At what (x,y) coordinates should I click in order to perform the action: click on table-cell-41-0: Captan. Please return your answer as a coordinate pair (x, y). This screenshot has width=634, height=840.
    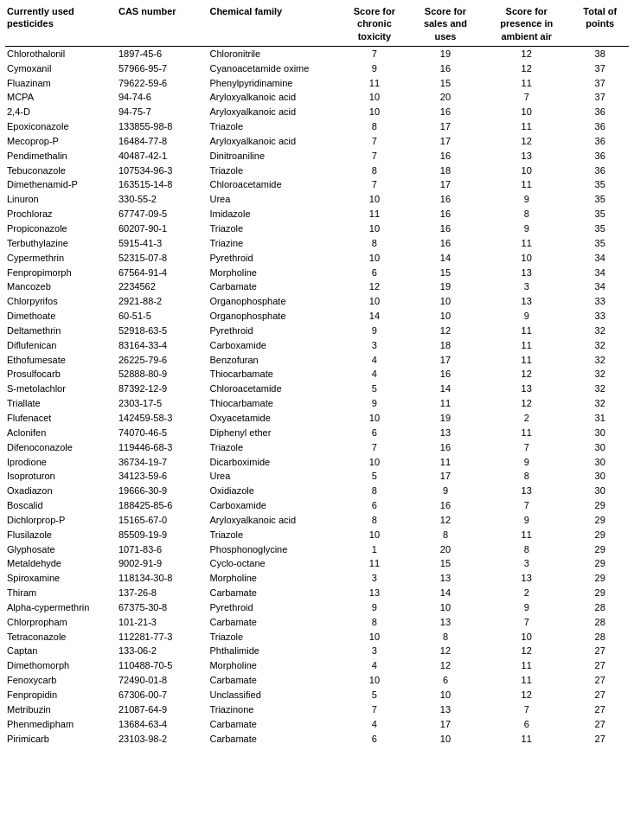
    Looking at the image, I should click on (61, 651).